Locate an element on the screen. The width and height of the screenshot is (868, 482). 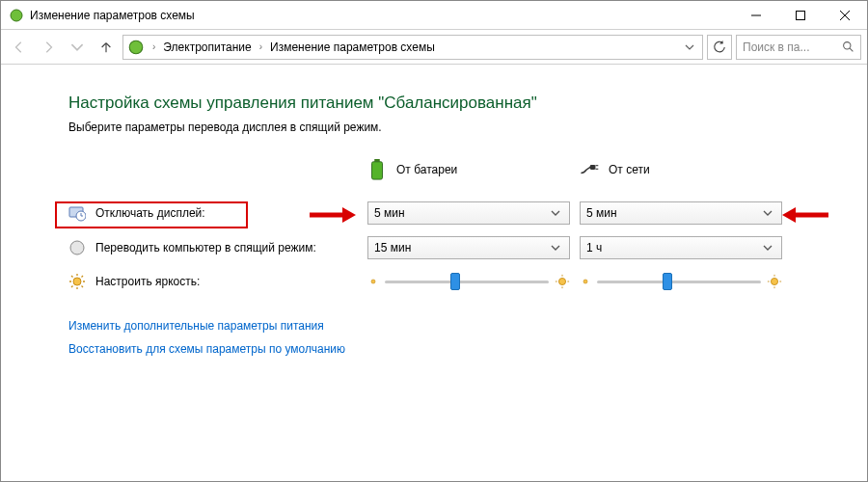
refresh-button is located at coordinates (719, 47).